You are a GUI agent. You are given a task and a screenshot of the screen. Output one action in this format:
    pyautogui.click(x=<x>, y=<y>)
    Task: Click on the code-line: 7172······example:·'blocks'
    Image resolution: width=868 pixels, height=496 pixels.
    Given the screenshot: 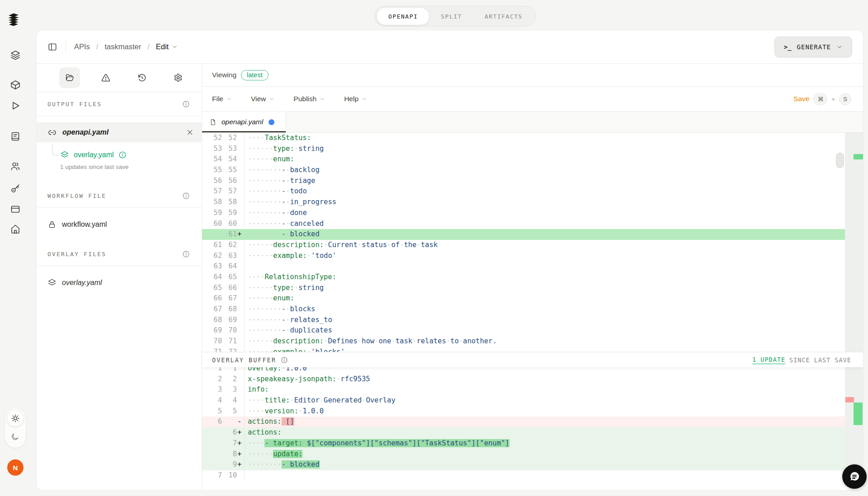 What is the action you would take?
    pyautogui.click(x=524, y=350)
    